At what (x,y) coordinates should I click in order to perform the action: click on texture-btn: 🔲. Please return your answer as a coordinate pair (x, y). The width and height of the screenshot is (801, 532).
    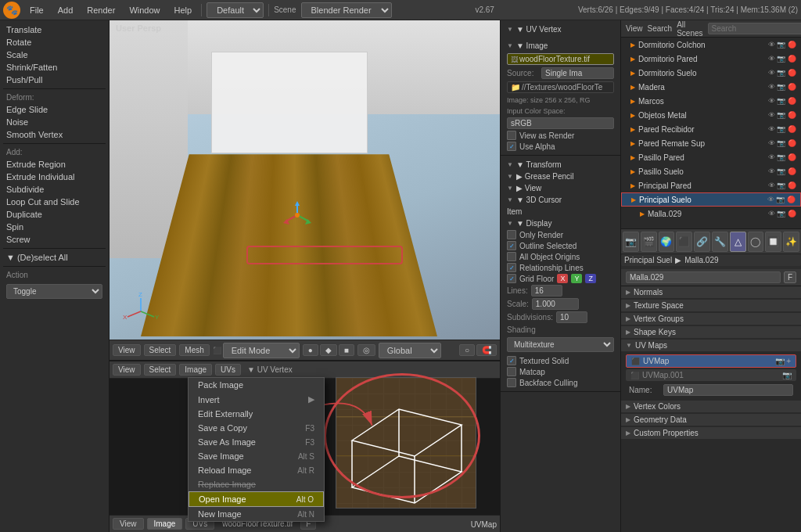
    Looking at the image, I should click on (773, 242).